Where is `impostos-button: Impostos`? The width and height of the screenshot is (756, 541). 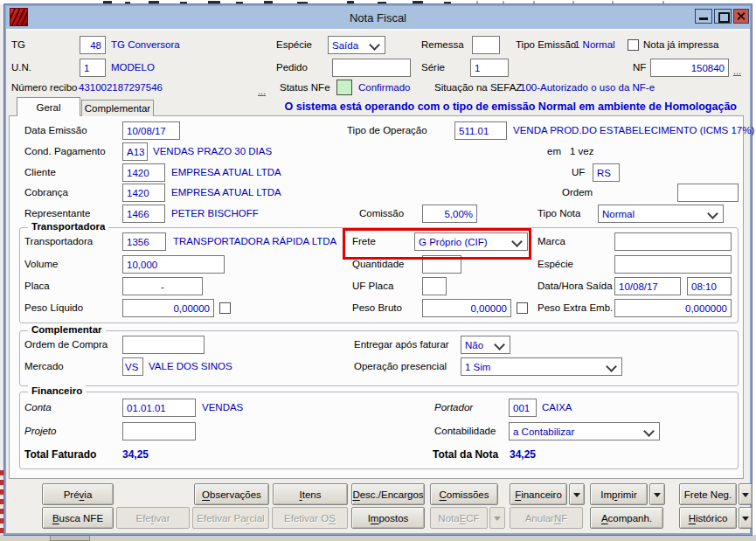 impostos-button: Impostos is located at coordinates (388, 517).